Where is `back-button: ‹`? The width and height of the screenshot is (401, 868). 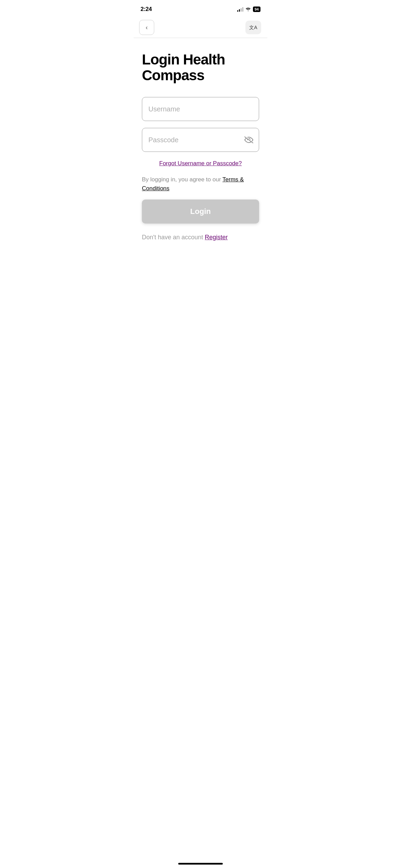 back-button: ‹ is located at coordinates (147, 27).